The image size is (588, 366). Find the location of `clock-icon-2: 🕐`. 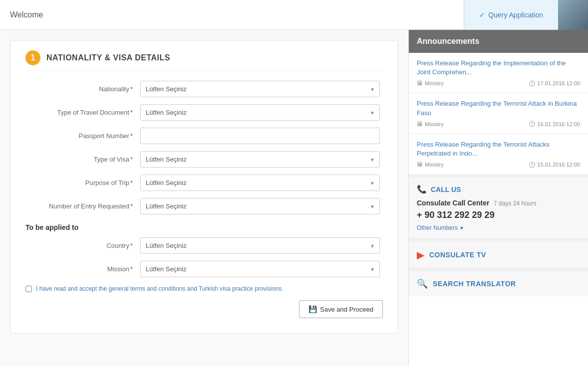

clock-icon-2: 🕐 is located at coordinates (532, 124).